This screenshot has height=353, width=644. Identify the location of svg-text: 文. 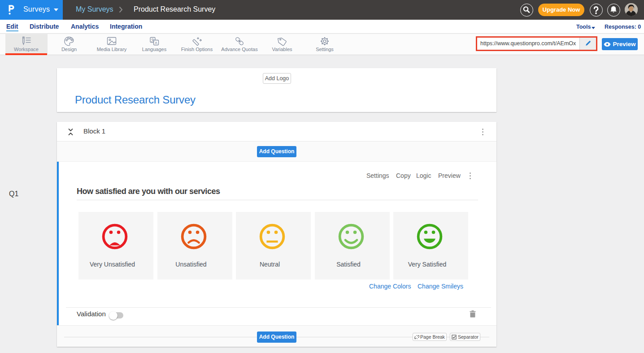
(152, 40).